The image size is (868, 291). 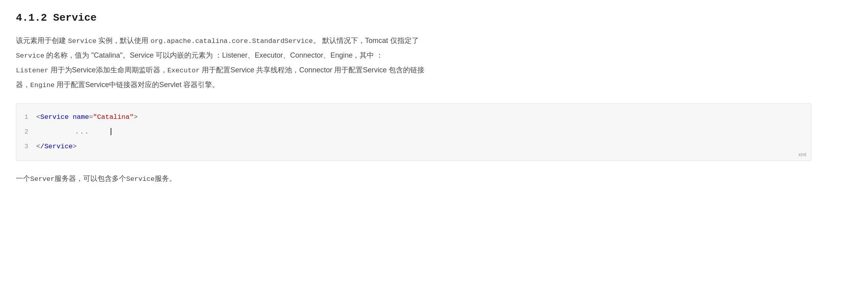 What do you see at coordinates (26, 132) in the screenshot?
I see `line-number-2: 2` at bounding box center [26, 132].